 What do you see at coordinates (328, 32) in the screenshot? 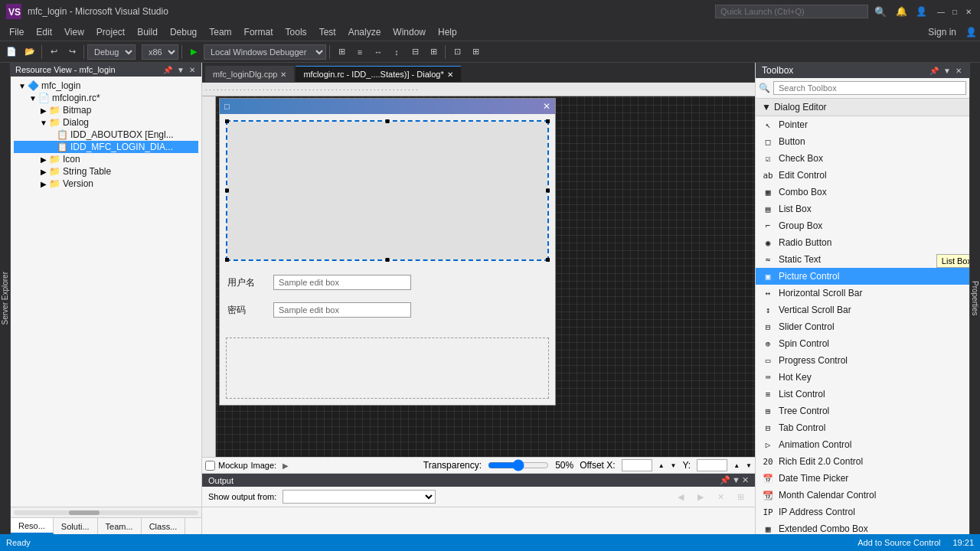
I see `menu-test: Test` at bounding box center [328, 32].